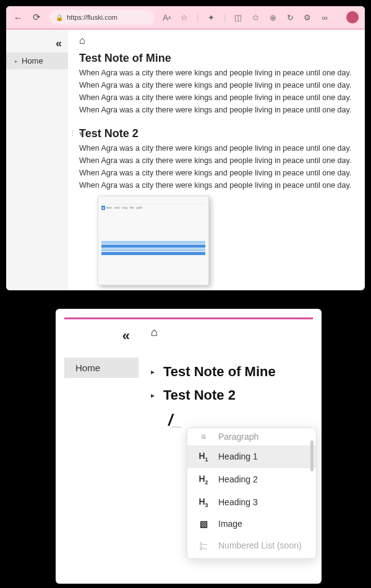 The width and height of the screenshot is (371, 588). What do you see at coordinates (238, 502) in the screenshot?
I see `menu-item-label: Heading 3` at bounding box center [238, 502].